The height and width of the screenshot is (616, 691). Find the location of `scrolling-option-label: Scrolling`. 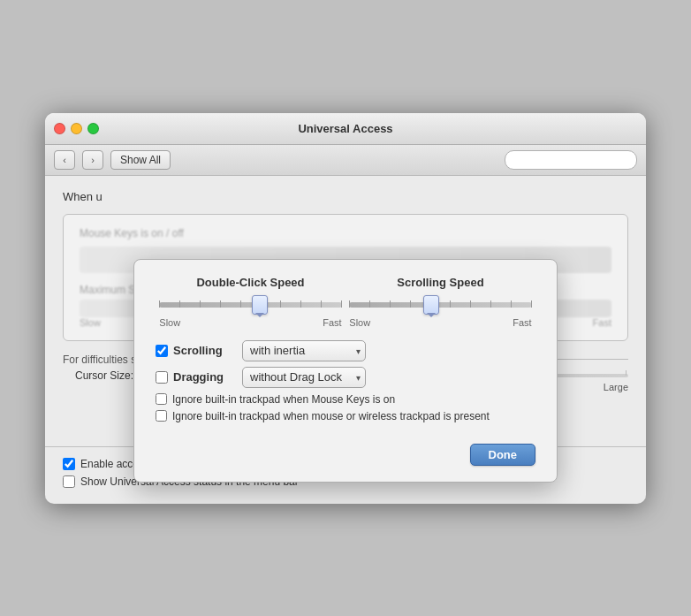

scrolling-option-label: Scrolling is located at coordinates (204, 350).